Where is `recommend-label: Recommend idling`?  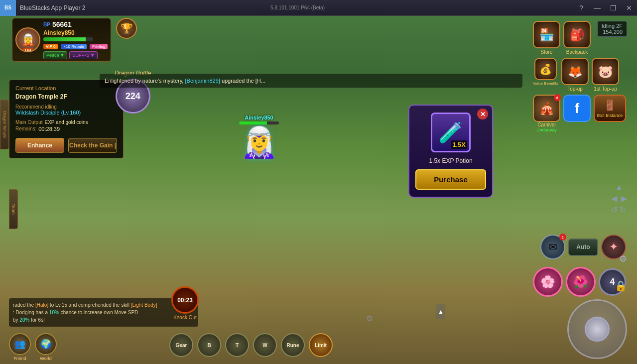
recommend-label: Recommend idling is located at coordinates (66, 107).